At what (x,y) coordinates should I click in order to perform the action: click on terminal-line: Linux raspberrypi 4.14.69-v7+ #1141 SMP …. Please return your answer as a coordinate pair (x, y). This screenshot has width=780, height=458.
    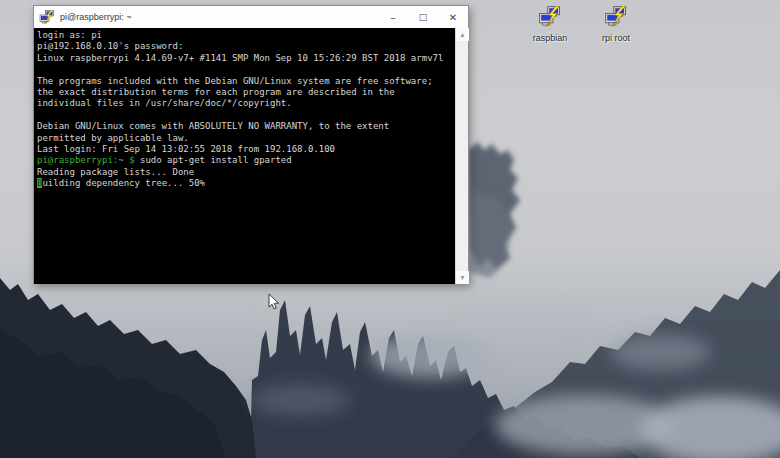
    Looking at the image, I should click on (246, 58).